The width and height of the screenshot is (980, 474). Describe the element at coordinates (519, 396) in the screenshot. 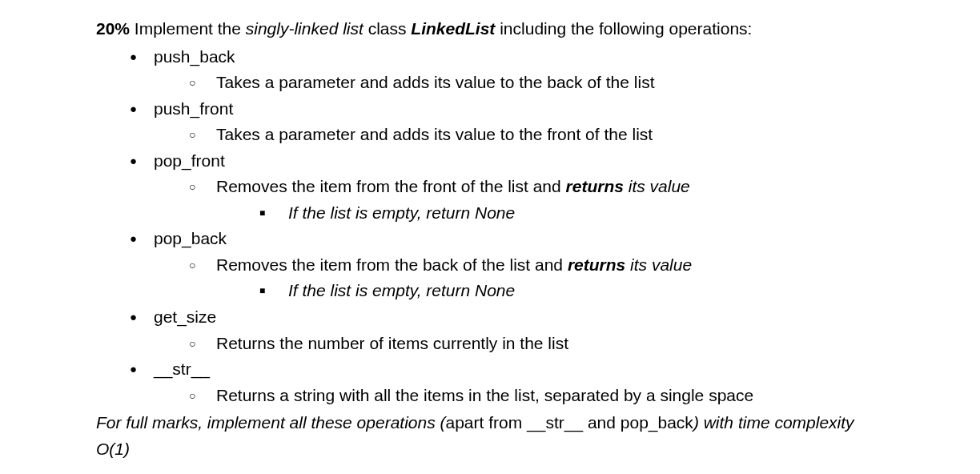

I see `operation-sub-list: Returns a string with all the items in t…` at that location.